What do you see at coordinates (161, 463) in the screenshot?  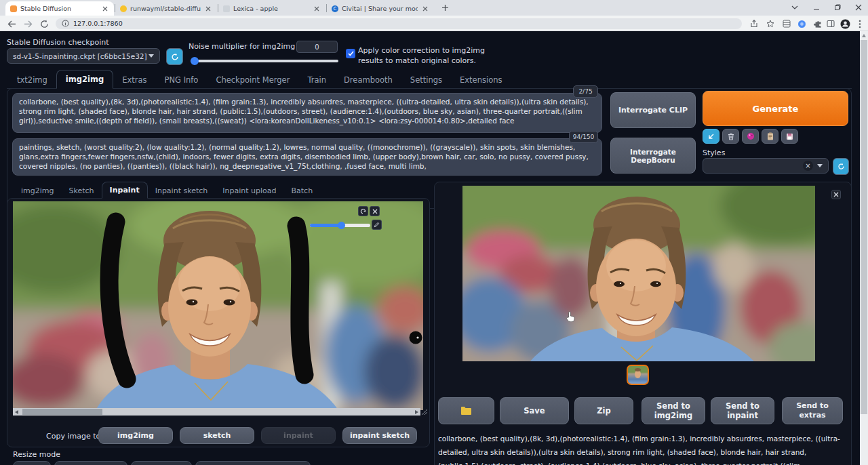 I see `resize-option-resize-and-fill` at bounding box center [161, 463].